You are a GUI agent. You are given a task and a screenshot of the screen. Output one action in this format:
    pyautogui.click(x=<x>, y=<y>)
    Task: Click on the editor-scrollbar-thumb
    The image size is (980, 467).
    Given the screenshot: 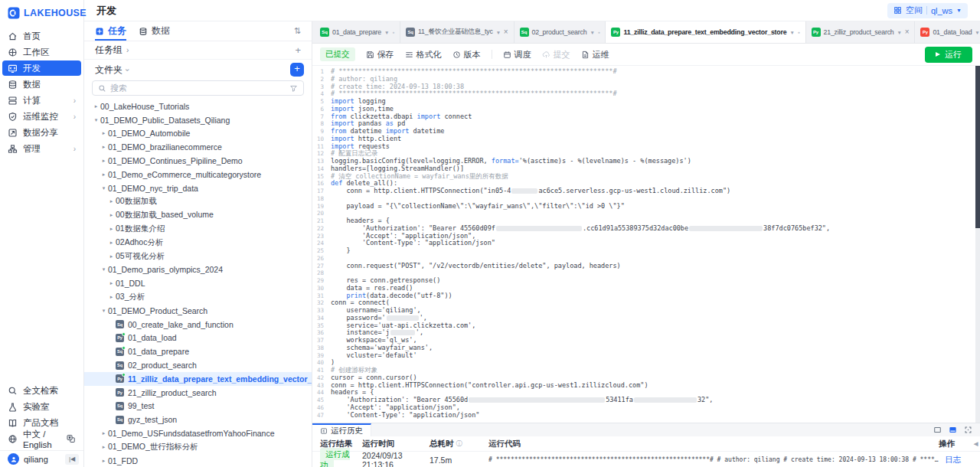 What is the action you would take?
    pyautogui.click(x=978, y=147)
    